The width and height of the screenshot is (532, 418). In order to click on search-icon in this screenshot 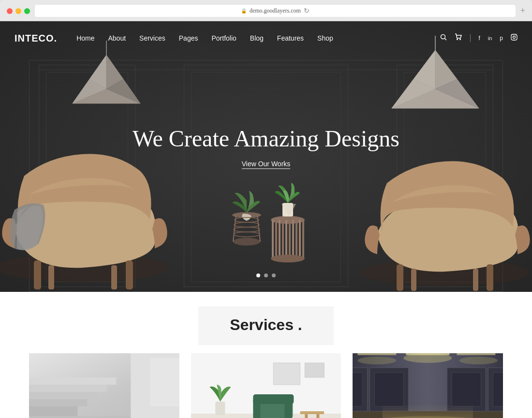, I will do `click(443, 38)`.